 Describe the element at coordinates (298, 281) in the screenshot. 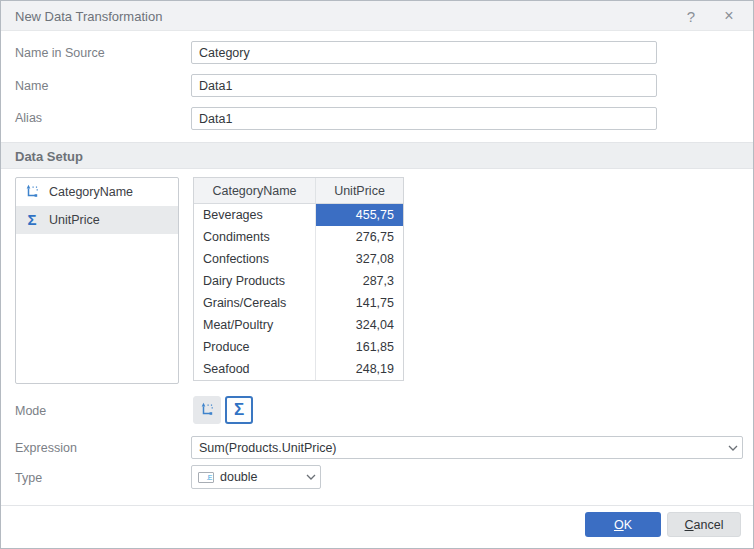

I see `table-row: Dairy Products 287,3` at that location.